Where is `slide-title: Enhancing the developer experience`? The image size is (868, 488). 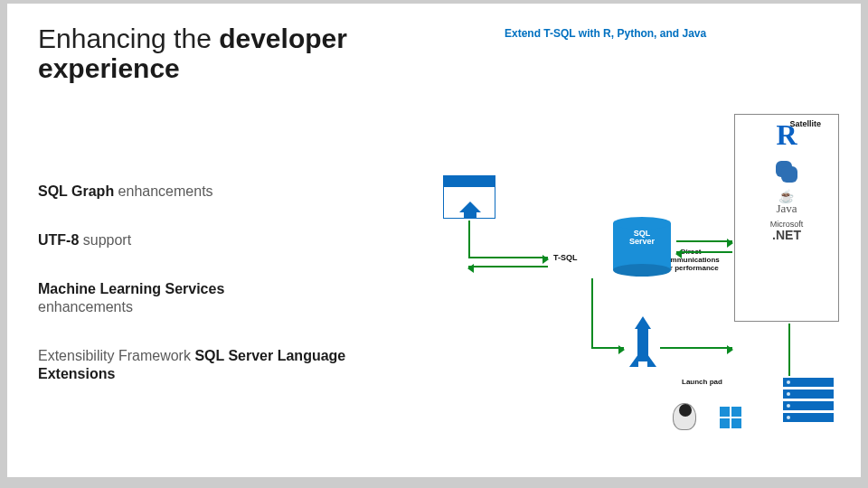 slide-title: Enhancing the developer experience is located at coordinates (205, 53).